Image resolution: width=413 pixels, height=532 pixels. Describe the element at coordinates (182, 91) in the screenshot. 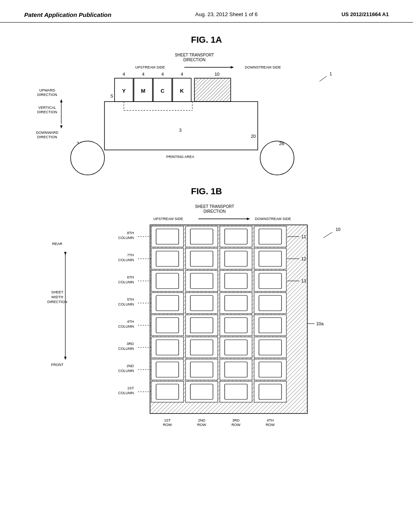

I see `svg-text: K` at that location.